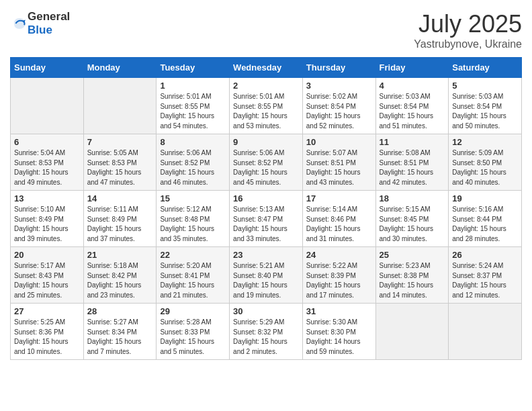 This screenshot has height=411, width=532. I want to click on day-detail: Sunrise: 5:25 AMSunset: 8:36 PMDaylight:…, so click(42, 337).